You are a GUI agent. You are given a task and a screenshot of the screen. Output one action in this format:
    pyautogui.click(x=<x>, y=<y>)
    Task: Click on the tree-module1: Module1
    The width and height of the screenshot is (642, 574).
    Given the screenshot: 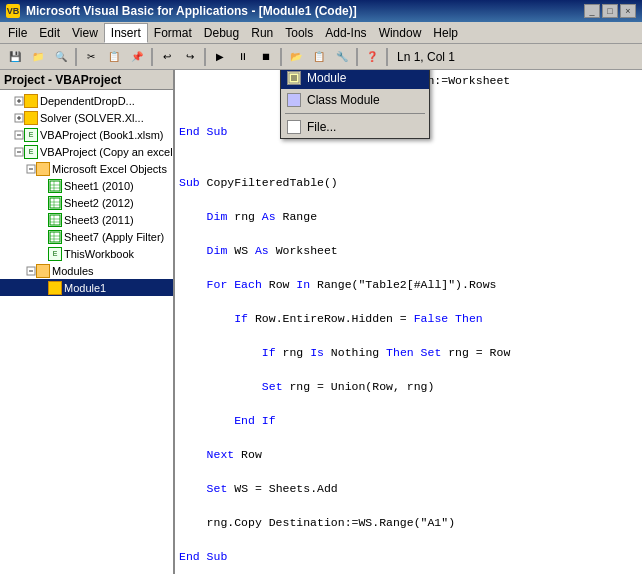 What is the action you would take?
    pyautogui.click(x=86, y=288)
    